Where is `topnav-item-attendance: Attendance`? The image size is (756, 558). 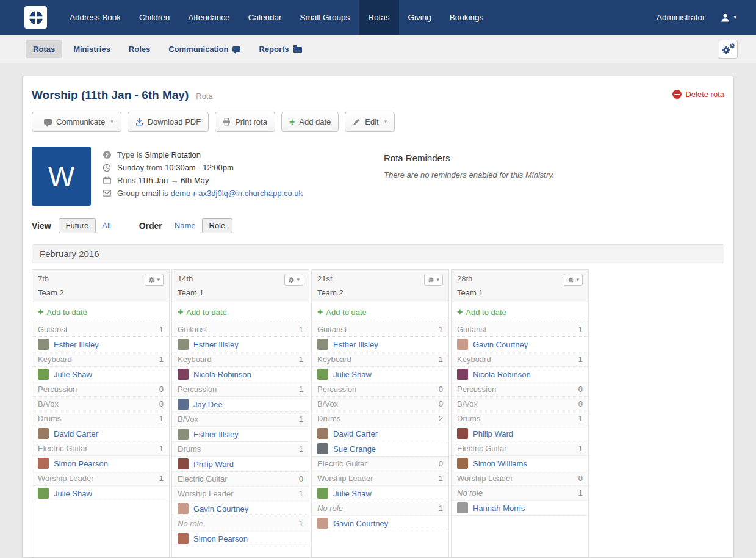 topnav-item-attendance: Attendance is located at coordinates (209, 17).